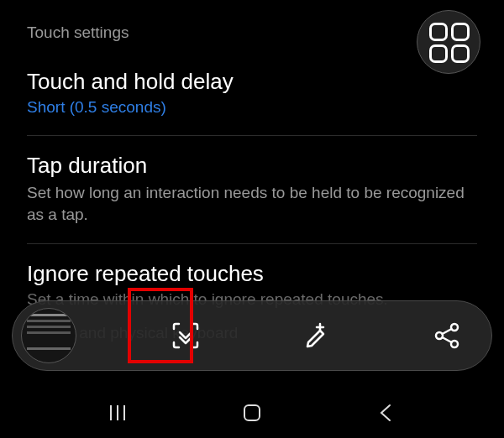  What do you see at coordinates (252, 203) in the screenshot?
I see `setting-desc: Set how long an interaction needs to be …` at bounding box center [252, 203].